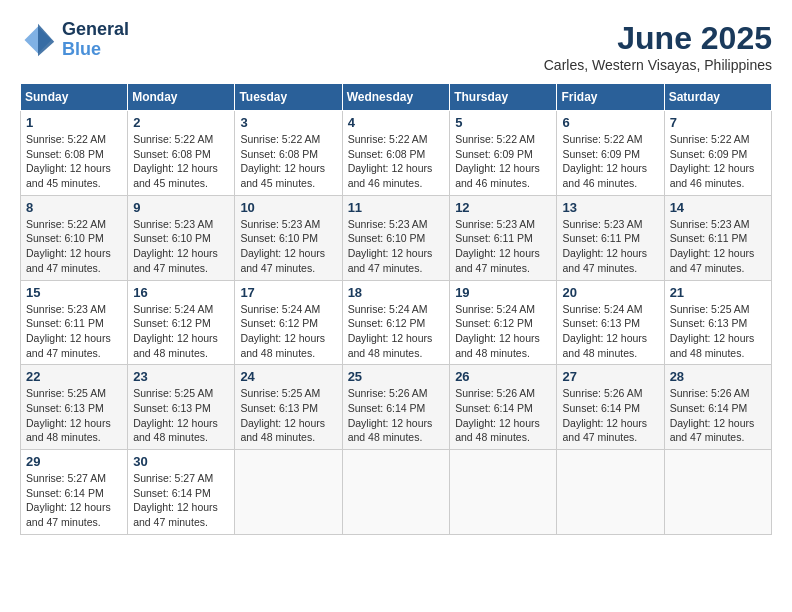 Image resolution: width=792 pixels, height=612 pixels. I want to click on calendar-day-header: Monday, so click(182, 98).